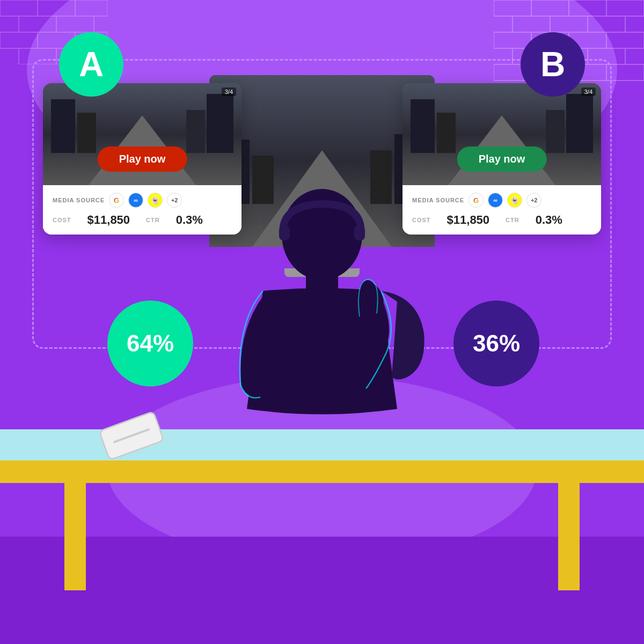  Describe the element at coordinates (553, 64) in the screenshot. I see `label-b-circle: B` at that location.